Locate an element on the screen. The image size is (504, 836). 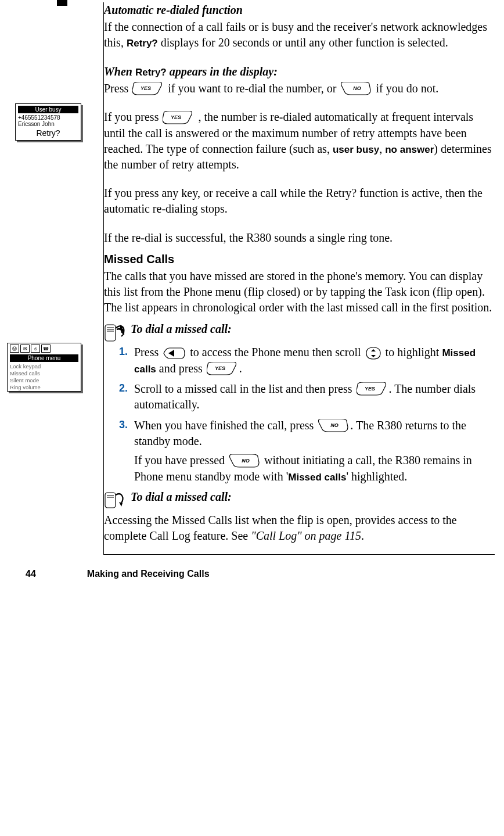
text: appears in the display: is located at coordinates (222, 71).